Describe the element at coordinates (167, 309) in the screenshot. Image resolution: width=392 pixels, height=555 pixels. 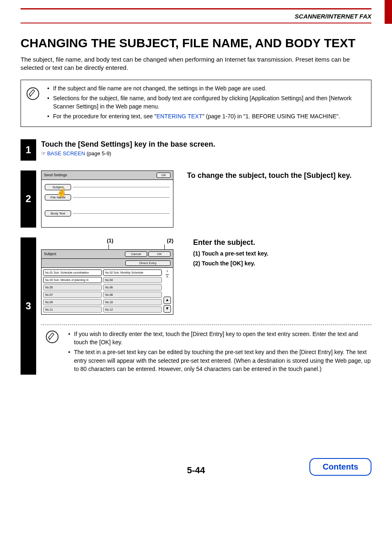
I see `scroll-down-button: ▼` at that location.